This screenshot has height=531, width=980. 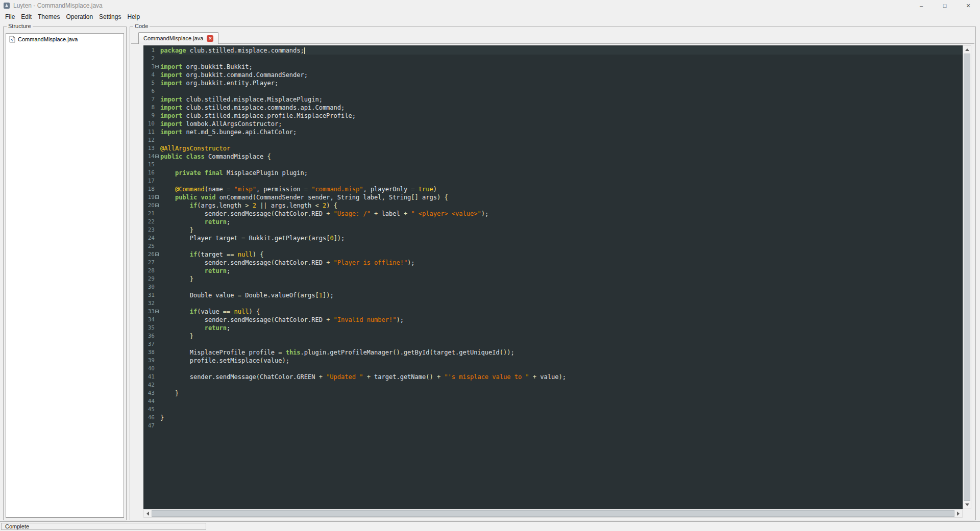 What do you see at coordinates (553, 344) in the screenshot?
I see `code-line: 37` at bounding box center [553, 344].